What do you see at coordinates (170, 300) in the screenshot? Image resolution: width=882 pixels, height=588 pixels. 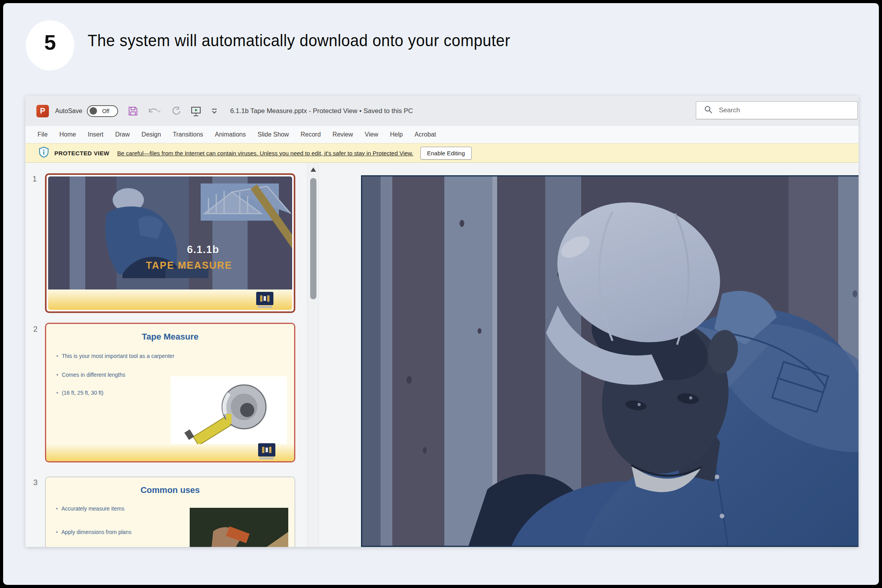 I see `slide-1-footer` at bounding box center [170, 300].